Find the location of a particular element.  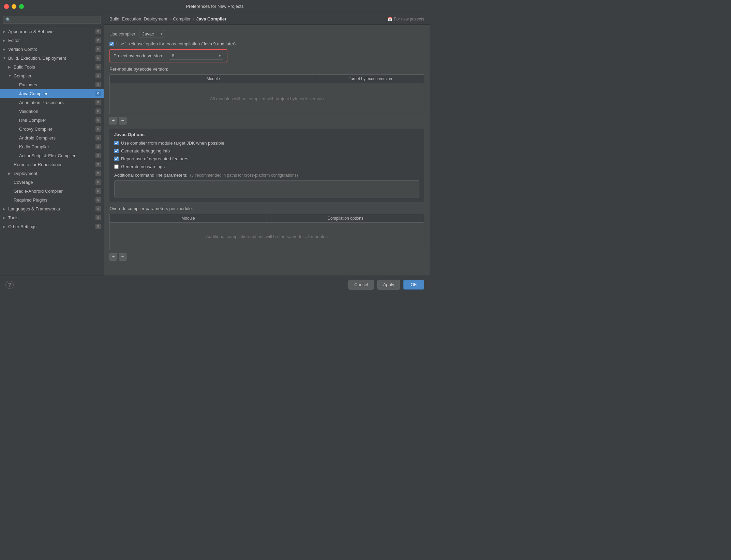

sidebar-item-build-execution: ▼ Build, Execution, Deployment ⚙ is located at coordinates (52, 58).